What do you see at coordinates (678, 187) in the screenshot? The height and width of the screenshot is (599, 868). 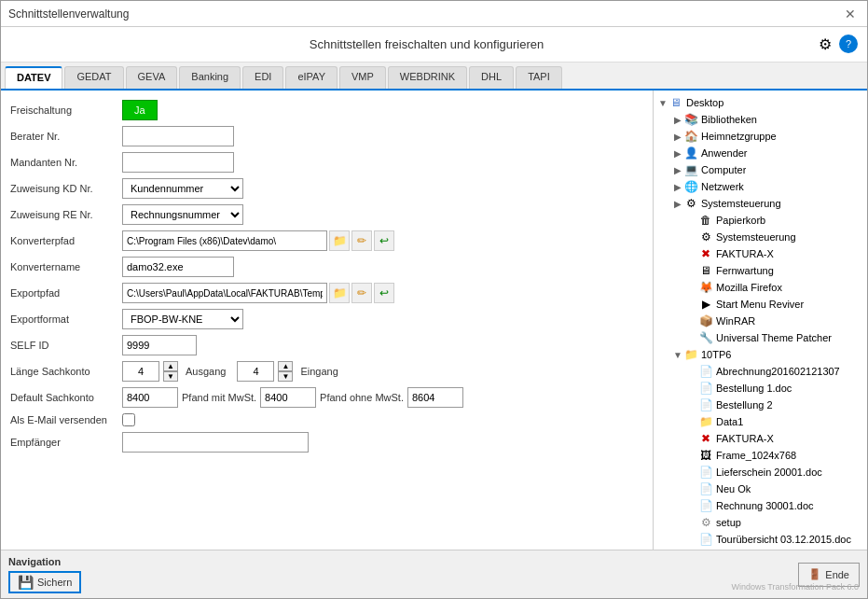 I see `tree-toggle-netzwerk: ▶` at bounding box center [678, 187].